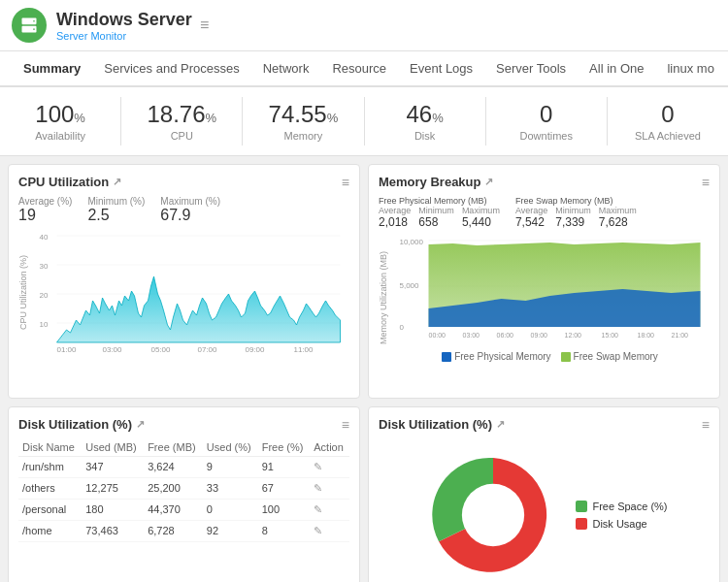 The image size is (728, 582). What do you see at coordinates (284, 509) in the screenshot?
I see `disk-free-pct-cell: 100` at bounding box center [284, 509].